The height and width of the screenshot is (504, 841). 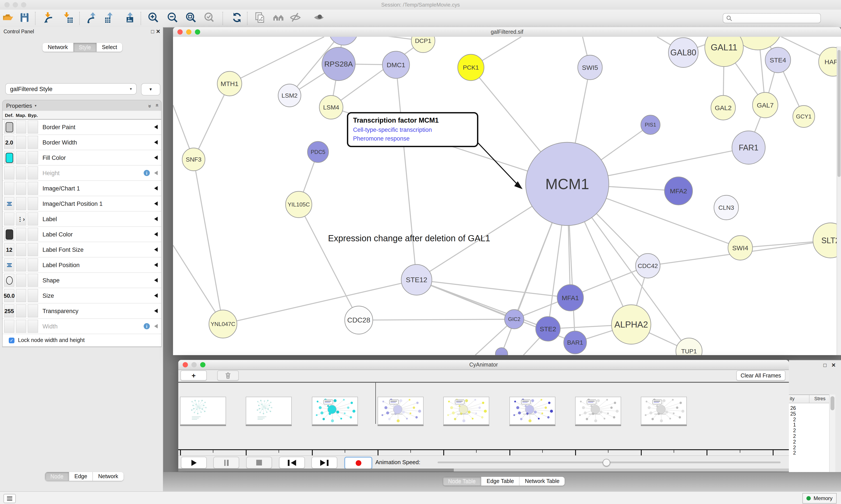 What do you see at coordinates (82, 295) in the screenshot?
I see `property-row-size: 50.0 Size` at bounding box center [82, 295].